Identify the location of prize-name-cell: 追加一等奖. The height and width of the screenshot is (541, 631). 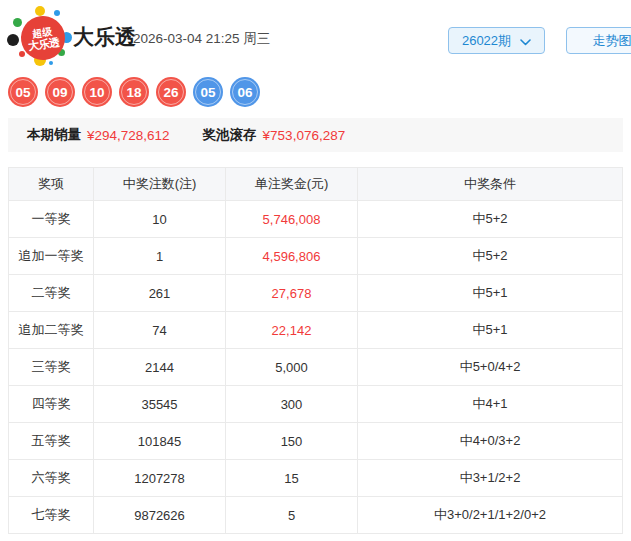
(52, 256).